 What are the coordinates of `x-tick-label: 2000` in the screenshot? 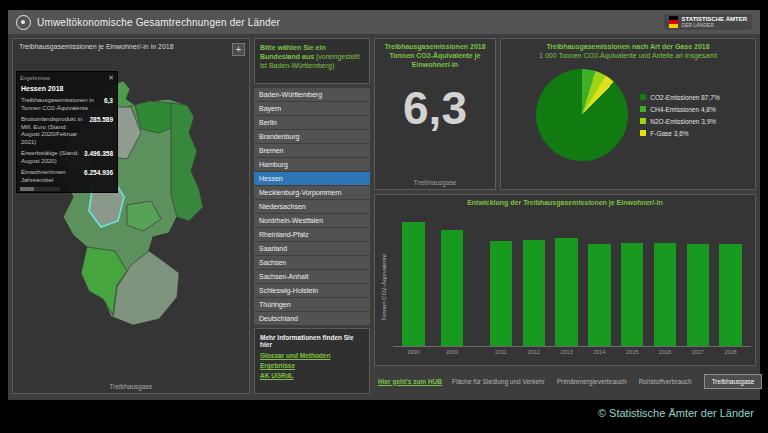 It's located at (452, 352).